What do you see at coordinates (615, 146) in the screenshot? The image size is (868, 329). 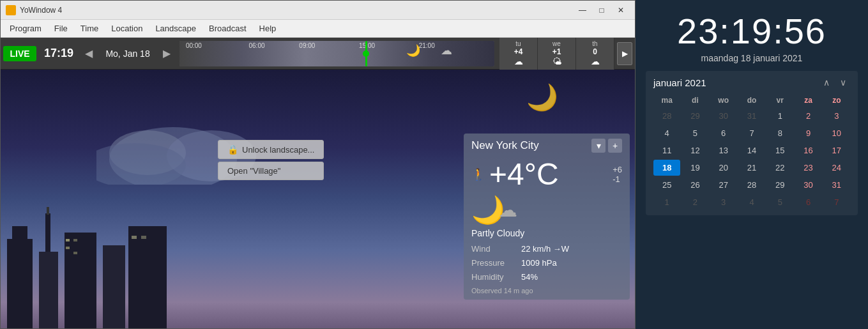 I see `add-city-button: +` at bounding box center [615, 146].